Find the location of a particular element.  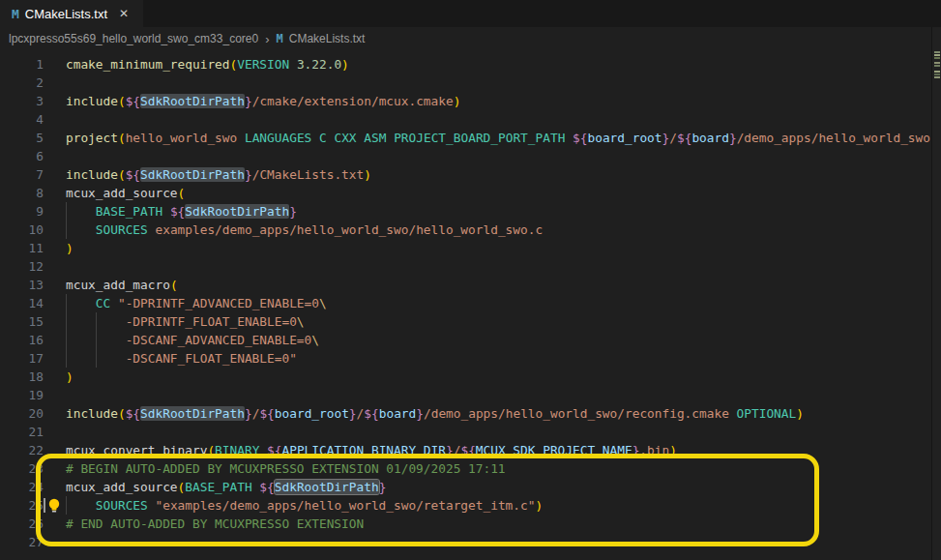

line-number: 4 is located at coordinates (21, 120).